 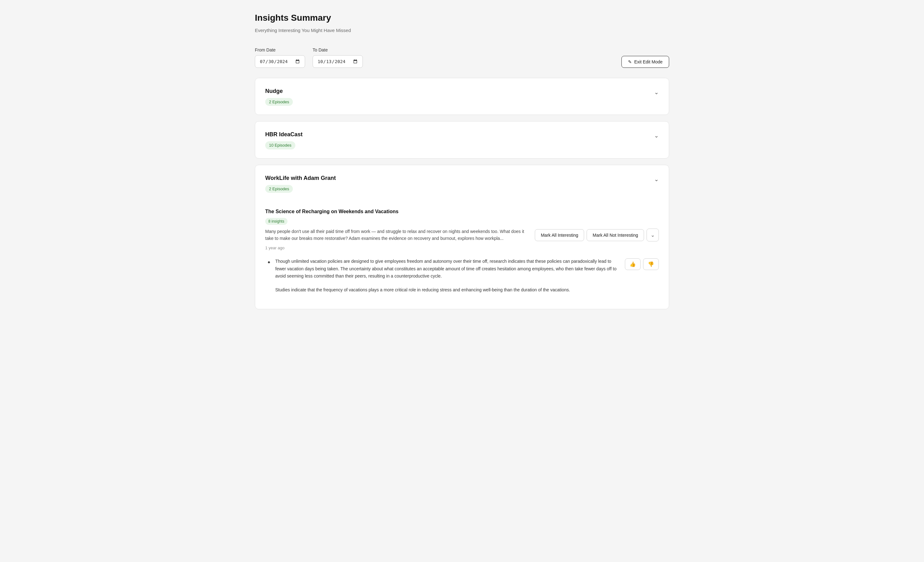 What do you see at coordinates (462, 212) in the screenshot?
I see `episode-title-recharging: The Science of Recharging on Weekends an…` at bounding box center [462, 212].